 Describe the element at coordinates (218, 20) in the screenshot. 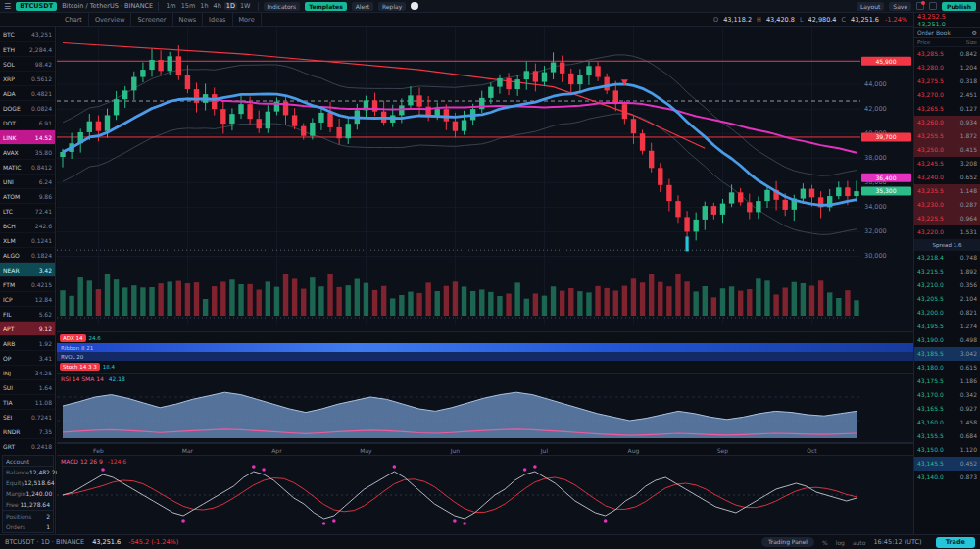

I see `tab-ideas: Ideas` at that location.